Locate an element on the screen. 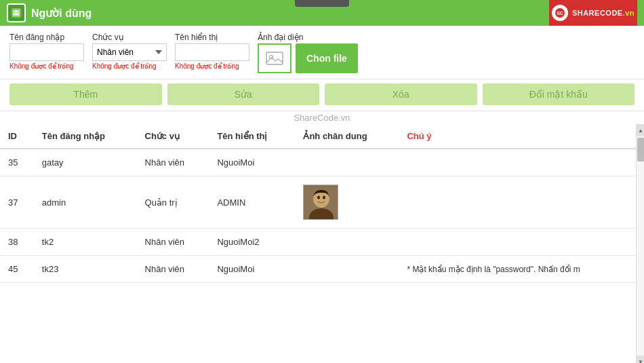 The image size is (644, 363). ten-hien-thi-label: Tên hiển thị is located at coordinates (212, 37).